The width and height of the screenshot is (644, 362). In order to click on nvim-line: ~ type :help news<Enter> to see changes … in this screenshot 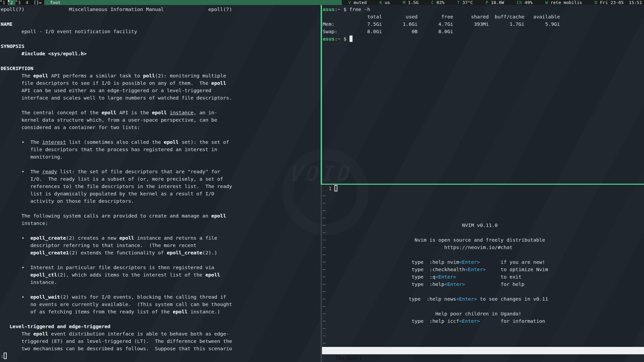, I will do `click(483, 299)`.